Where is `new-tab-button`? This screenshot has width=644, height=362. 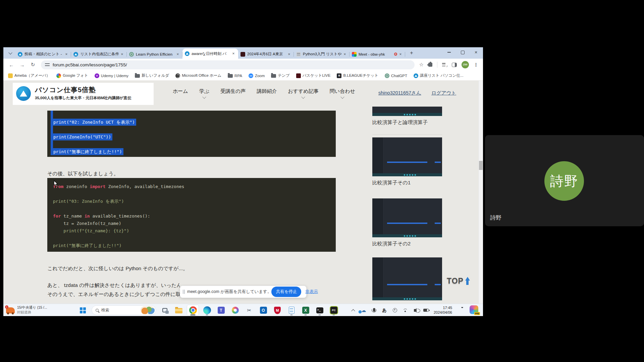
new-tab-button is located at coordinates (412, 53).